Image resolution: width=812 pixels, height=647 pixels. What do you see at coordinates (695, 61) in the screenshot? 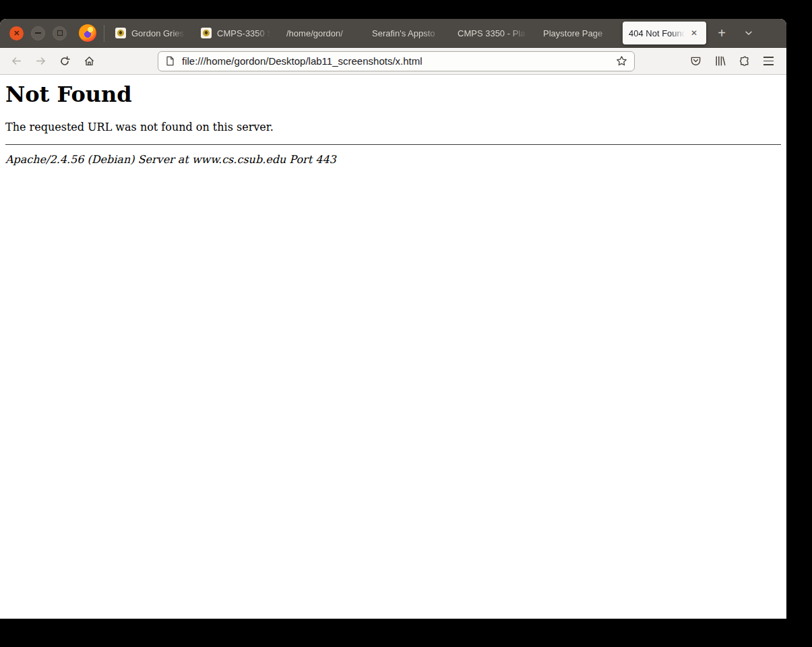
I see `pocket-button` at bounding box center [695, 61].